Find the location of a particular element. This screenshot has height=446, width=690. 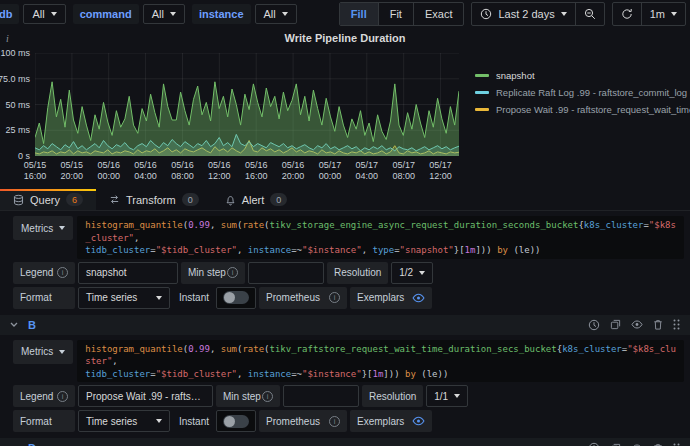

variable-command-select: All is located at coordinates (164, 14).